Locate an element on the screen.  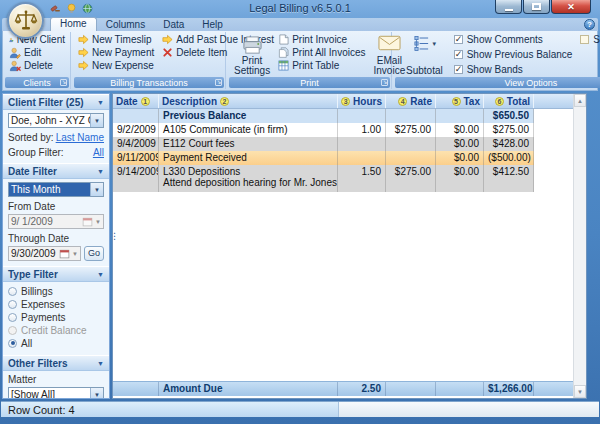
application-menu-orb is located at coordinates (26, 20).